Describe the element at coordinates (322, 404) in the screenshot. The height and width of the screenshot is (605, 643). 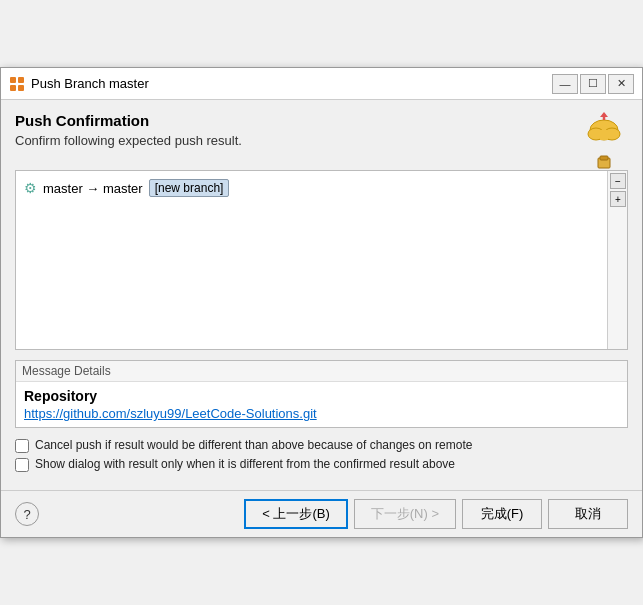
I see `message-details-content: Repository https://github.com/szluyu99/L…` at that location.